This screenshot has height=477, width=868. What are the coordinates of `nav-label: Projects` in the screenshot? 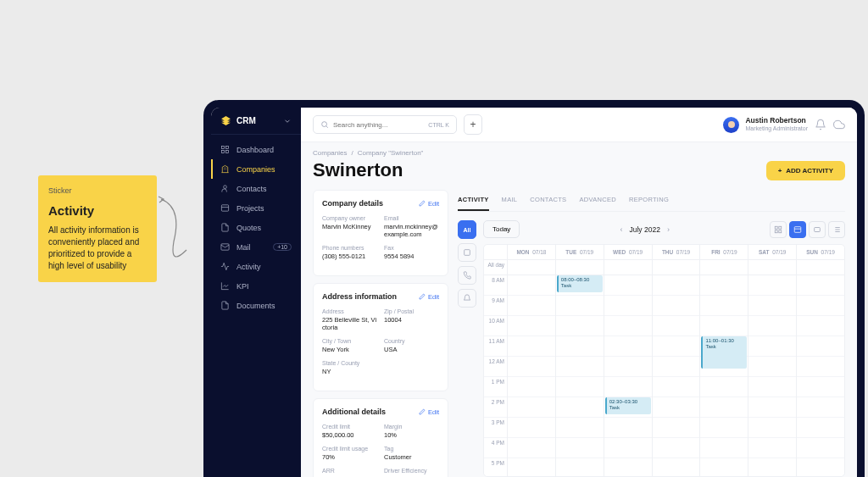 It's located at (251, 208).